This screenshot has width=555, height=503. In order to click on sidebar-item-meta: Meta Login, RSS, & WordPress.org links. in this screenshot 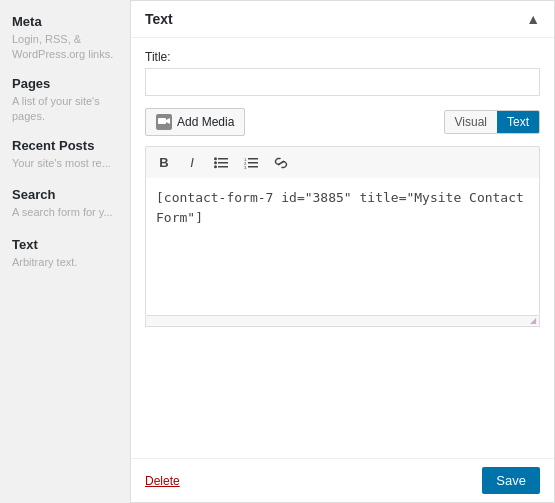, I will do `click(65, 37)`.